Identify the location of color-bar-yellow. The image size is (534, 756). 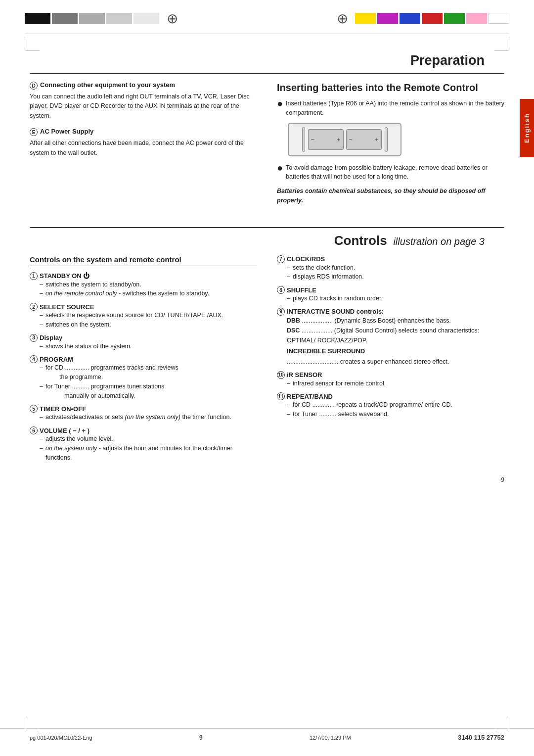
(365, 18).